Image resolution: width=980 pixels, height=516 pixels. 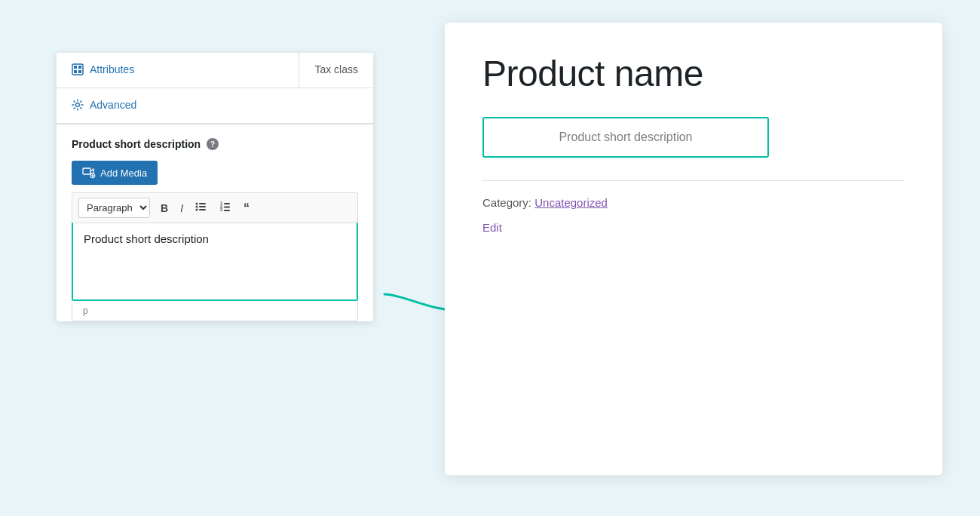 I want to click on add-media-button: Add Media, so click(x=115, y=173).